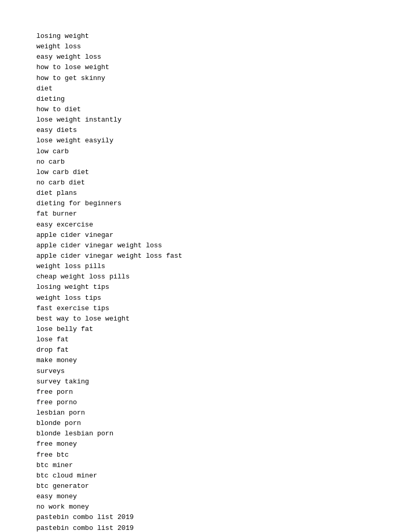  Describe the element at coordinates (200, 110) in the screenshot. I see `list-item: how to diet` at that location.